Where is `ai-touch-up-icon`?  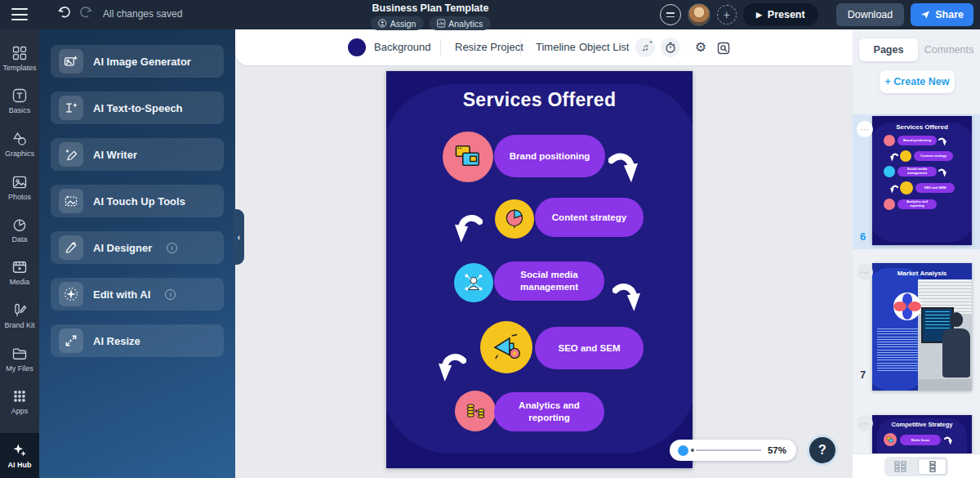 ai-touch-up-icon is located at coordinates (71, 201).